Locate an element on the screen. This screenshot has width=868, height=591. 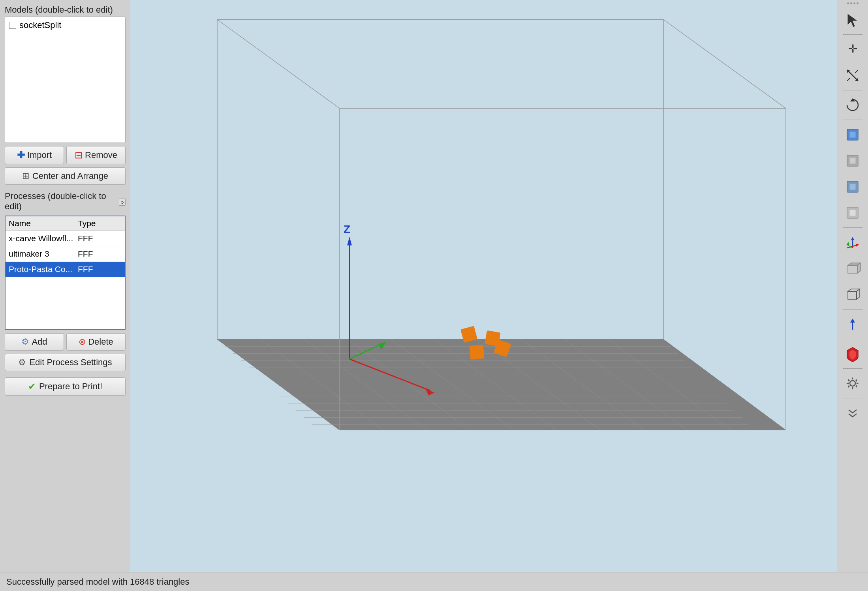
process-type-0: FFF is located at coordinates (100, 238).